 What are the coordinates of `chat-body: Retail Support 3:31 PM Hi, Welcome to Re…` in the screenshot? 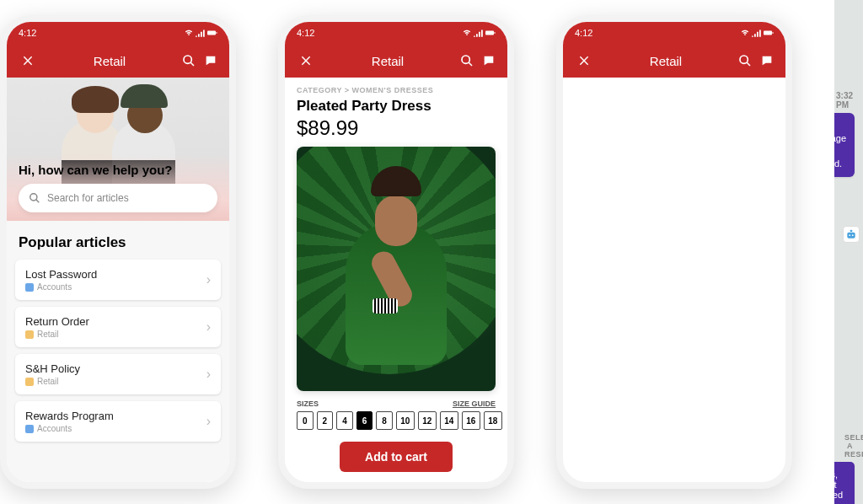 It's located at (849, 252).